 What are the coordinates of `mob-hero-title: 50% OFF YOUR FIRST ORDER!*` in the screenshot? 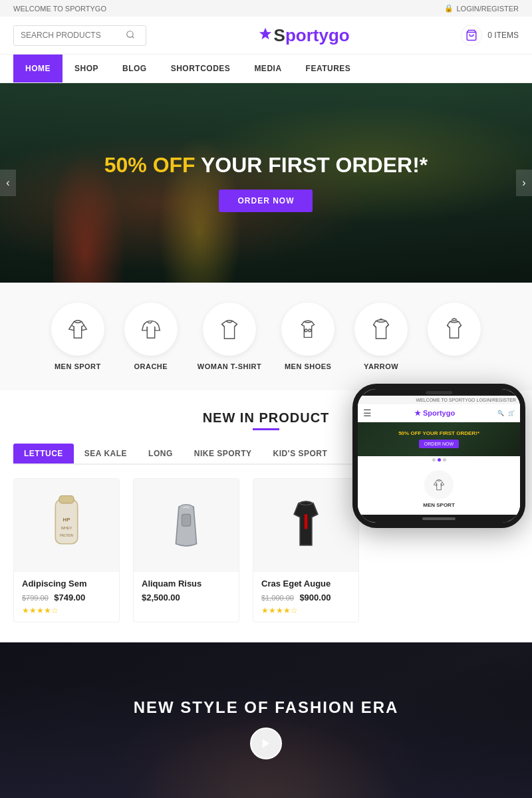 It's located at (439, 434).